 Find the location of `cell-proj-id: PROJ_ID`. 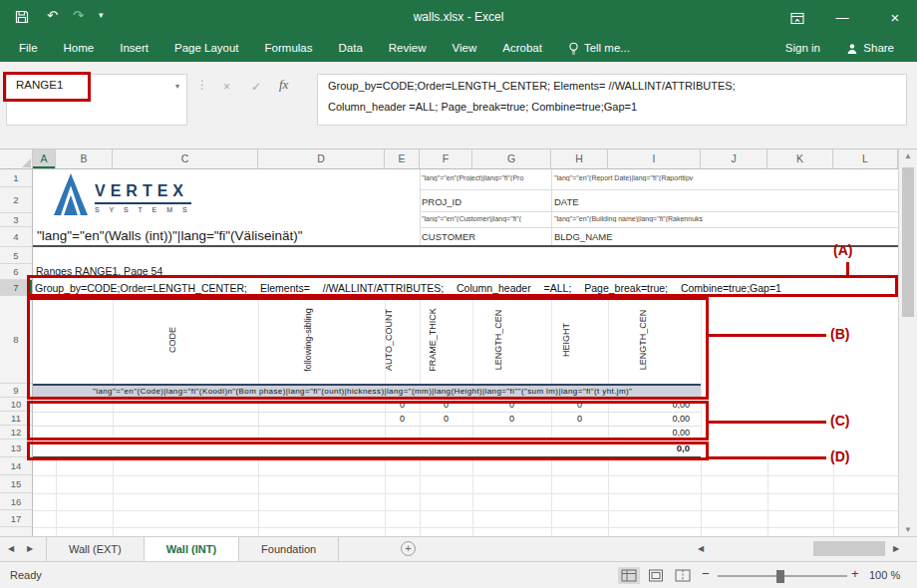

cell-proj-id: PROJ_ID is located at coordinates (442, 201).